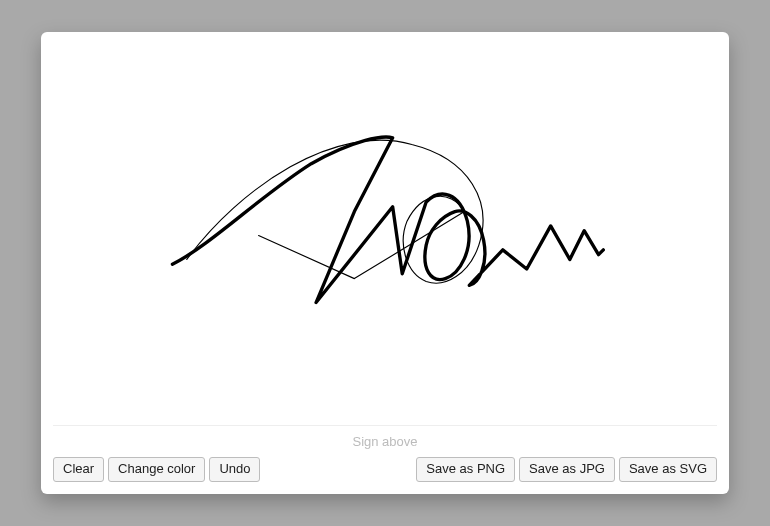 The height and width of the screenshot is (526, 770). Describe the element at coordinates (466, 470) in the screenshot. I see `save-png-button: Save as PNG` at that location.